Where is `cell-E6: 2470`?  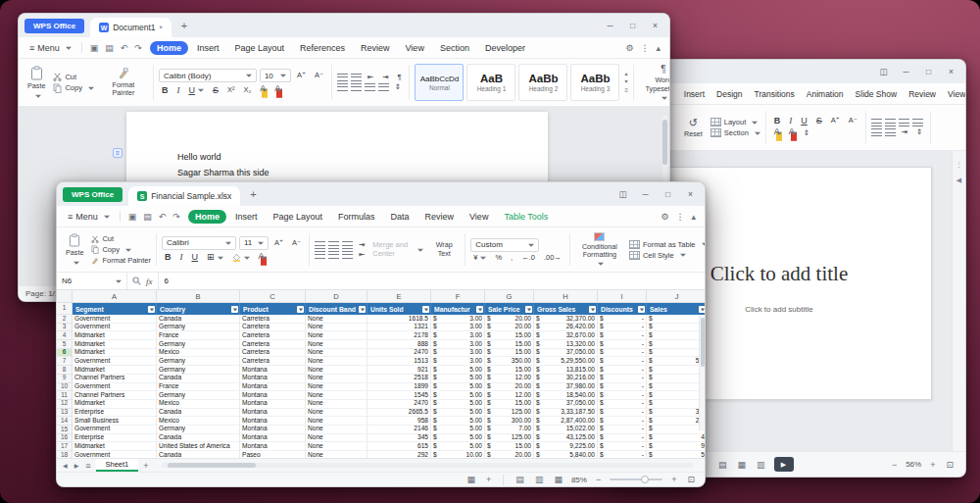
cell-E6: 2470 is located at coordinates (400, 353).